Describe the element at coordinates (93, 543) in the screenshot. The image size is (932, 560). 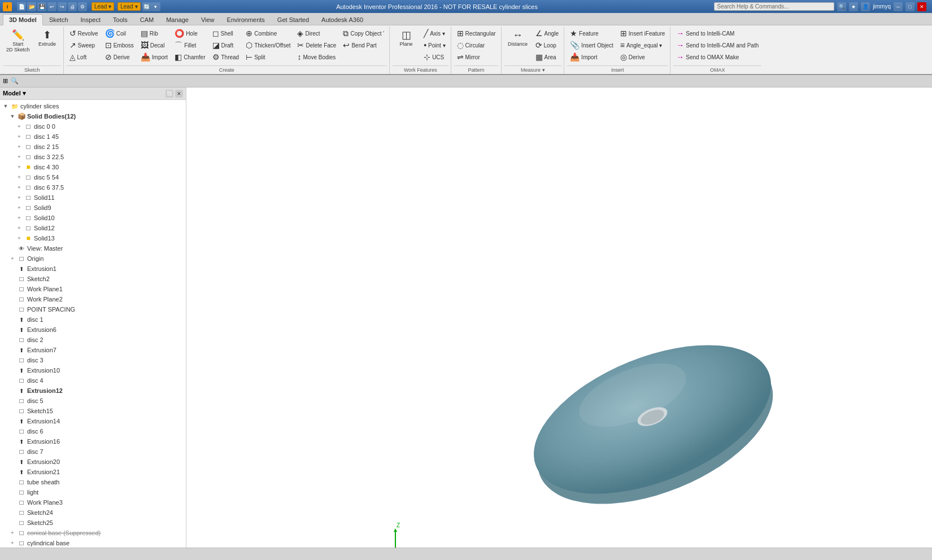
I see `tree-cylindrical-base: + □ cylindrical base` at that location.